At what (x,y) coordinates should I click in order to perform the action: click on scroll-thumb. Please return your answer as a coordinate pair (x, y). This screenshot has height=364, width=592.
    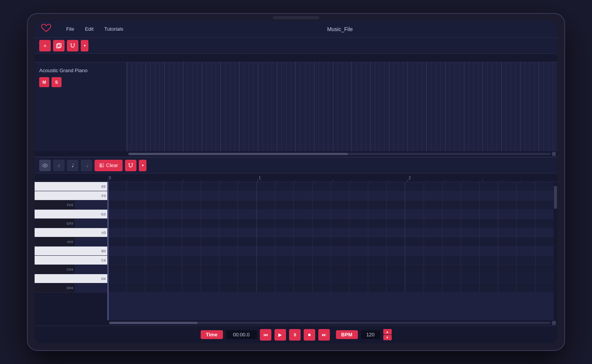
    Looking at the image, I should click on (238, 154).